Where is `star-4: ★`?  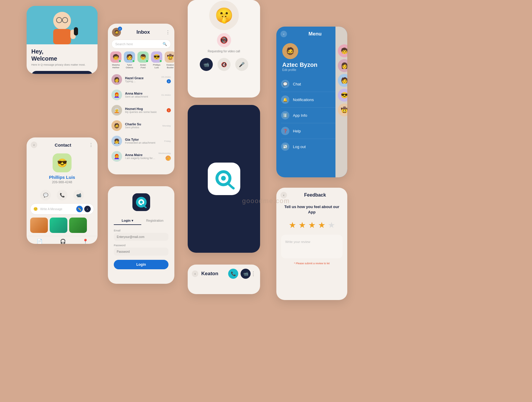 star-4: ★ is located at coordinates (322, 225).